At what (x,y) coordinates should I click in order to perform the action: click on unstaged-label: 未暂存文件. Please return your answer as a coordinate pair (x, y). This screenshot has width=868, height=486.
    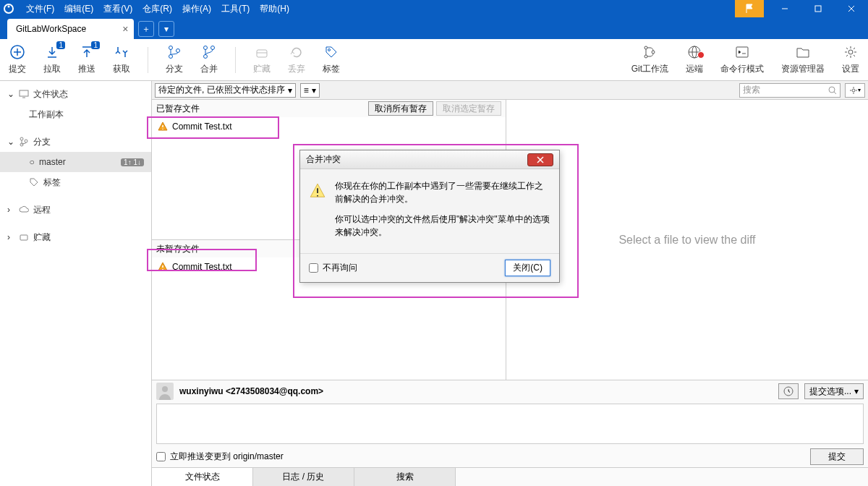
    Looking at the image, I should click on (178, 249).